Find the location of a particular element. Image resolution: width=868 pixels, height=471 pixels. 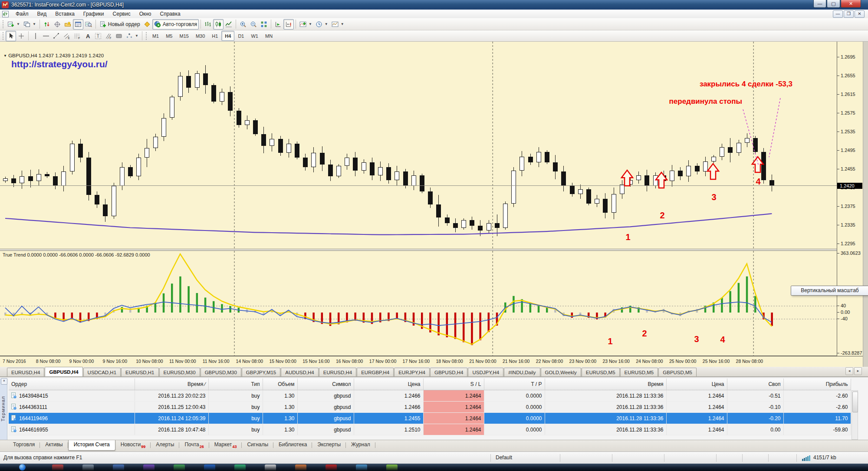

chart-tab-eurgbp-h4: EURGBP,H4 is located at coordinates (375, 372).